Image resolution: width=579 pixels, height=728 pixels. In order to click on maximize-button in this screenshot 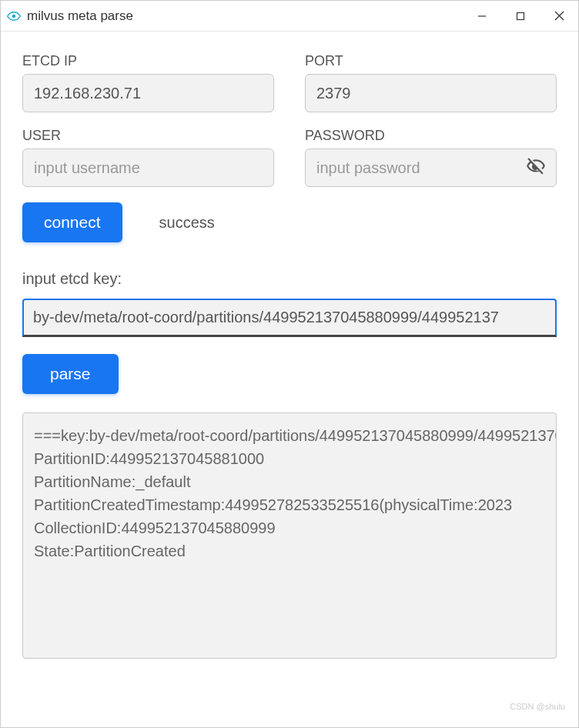, I will do `click(520, 16)`.